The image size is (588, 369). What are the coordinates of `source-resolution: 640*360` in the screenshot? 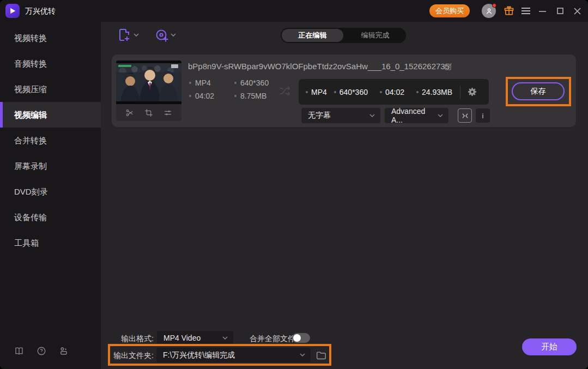 It's located at (252, 83).